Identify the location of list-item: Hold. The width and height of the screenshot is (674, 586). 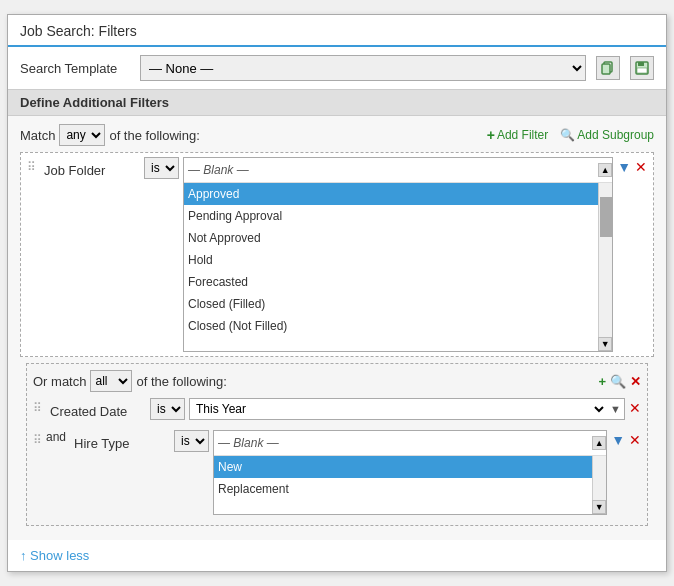
(391, 260).